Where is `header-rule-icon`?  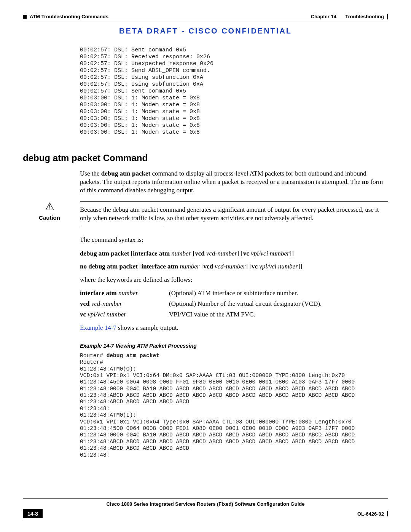 header-rule-icon is located at coordinates (387, 17).